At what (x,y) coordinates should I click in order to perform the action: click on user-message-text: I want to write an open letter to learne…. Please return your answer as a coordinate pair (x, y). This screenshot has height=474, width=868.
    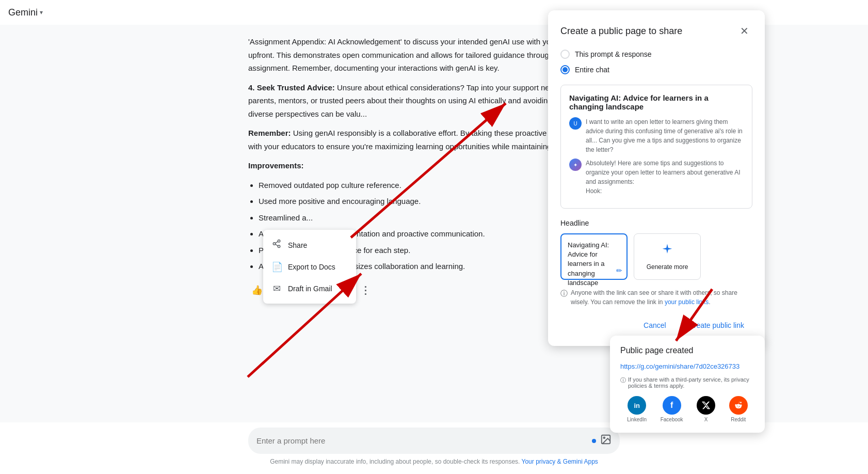
    Looking at the image, I should click on (665, 136).